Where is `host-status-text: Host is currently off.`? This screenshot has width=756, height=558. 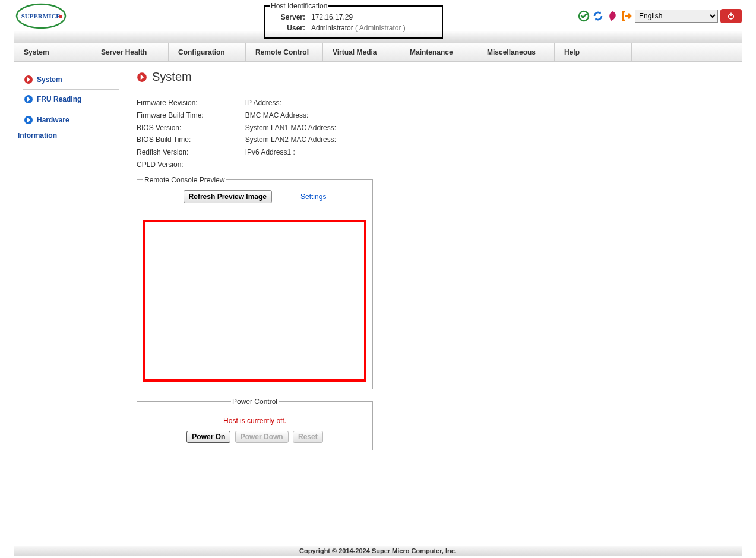
host-status-text: Host is currently off. is located at coordinates (255, 421).